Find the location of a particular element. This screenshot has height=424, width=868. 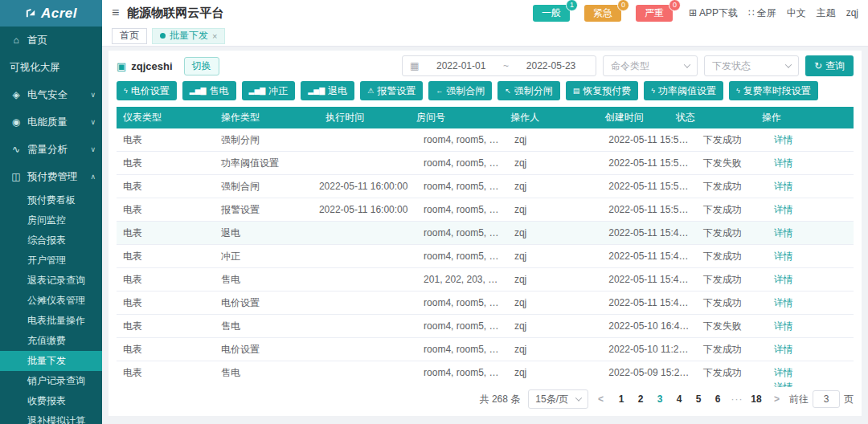

page-size-select: 15条/页 is located at coordinates (558, 399).